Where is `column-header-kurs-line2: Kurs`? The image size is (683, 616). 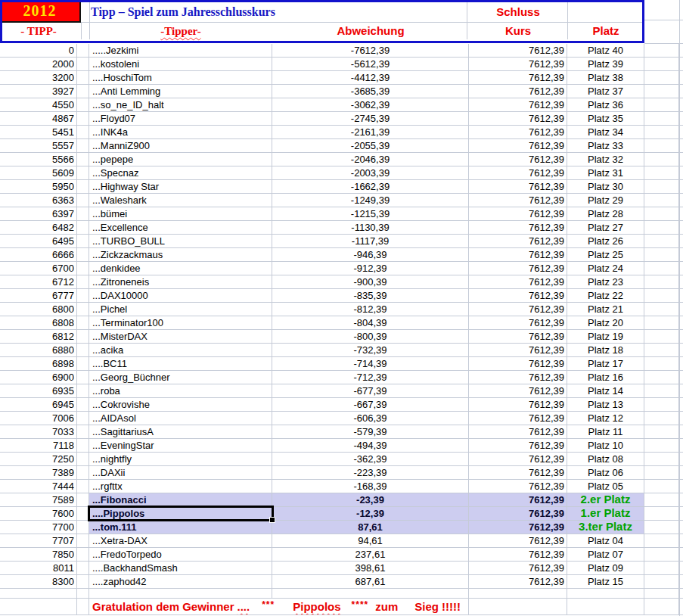 column-header-kurs-line2: Kurs is located at coordinates (518, 31).